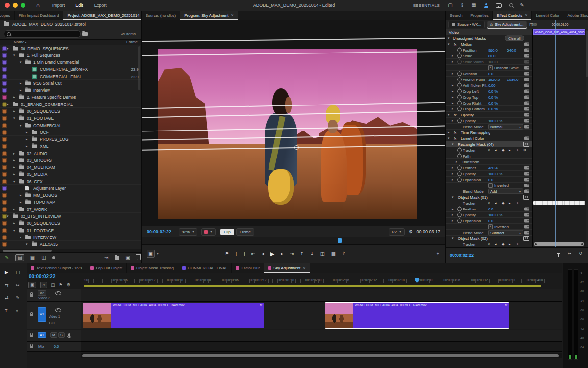  I want to click on blend-mode-select: Subtract▾, so click(506, 233).